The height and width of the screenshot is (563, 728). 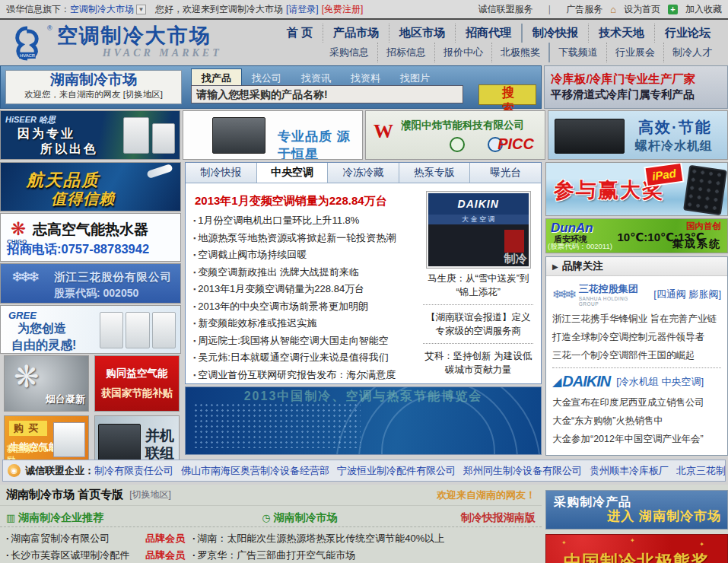 I want to click on haise-brand: HiSEER 哈思, so click(x=30, y=120).